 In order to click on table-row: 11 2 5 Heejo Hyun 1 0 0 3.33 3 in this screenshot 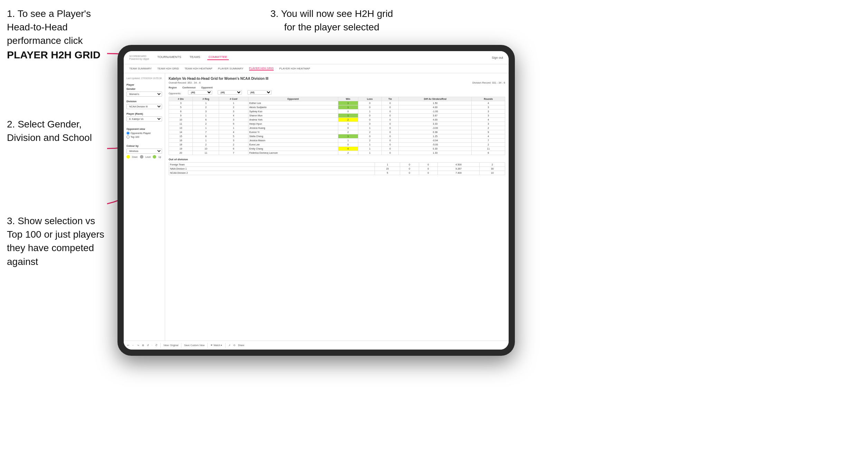, I will do `click(337, 124)`.